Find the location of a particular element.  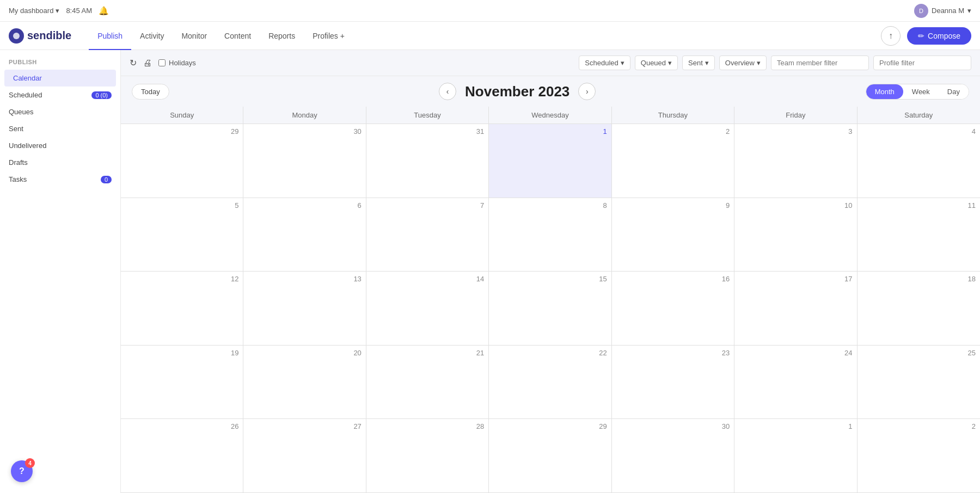

sidebar-item-sent: Sent is located at coordinates (60, 128).